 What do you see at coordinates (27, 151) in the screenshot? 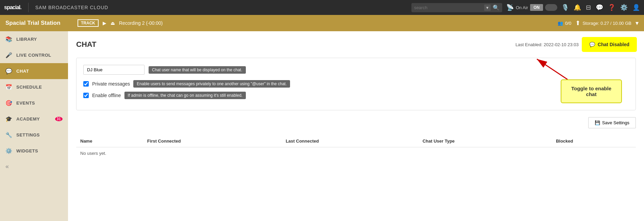
I see `sidebar-label-widgets: WIDGETS` at bounding box center [27, 151].